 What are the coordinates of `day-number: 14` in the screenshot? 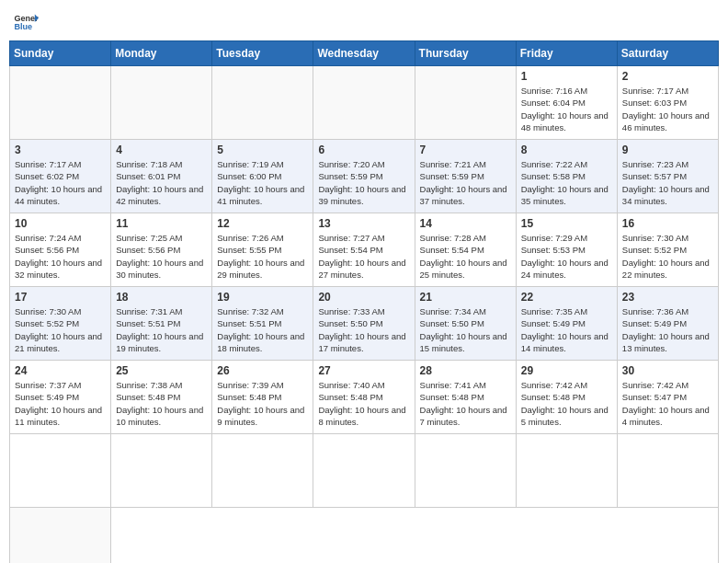 It's located at (465, 224).